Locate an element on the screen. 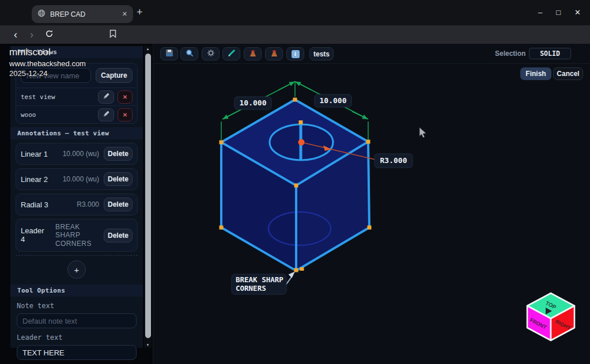 This screenshot has width=590, height=364. reload-icon is located at coordinates (50, 35).